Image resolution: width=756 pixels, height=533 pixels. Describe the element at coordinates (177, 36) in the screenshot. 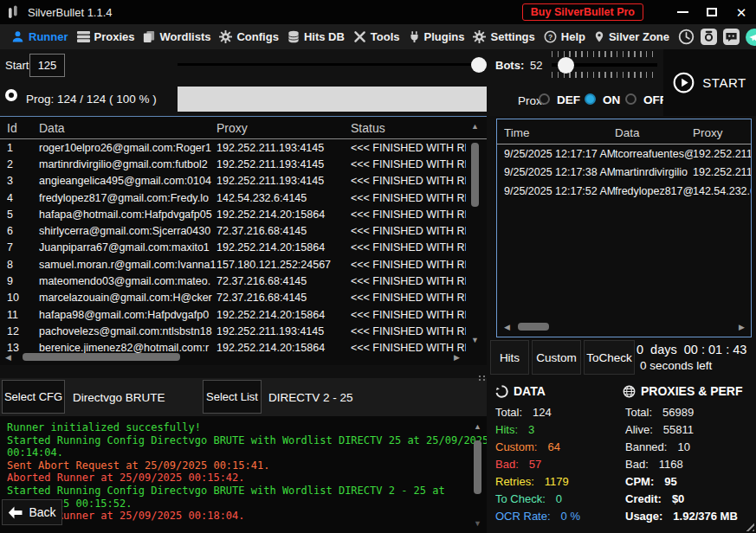

I see `menu-item-wordlists: Wordlists` at that location.